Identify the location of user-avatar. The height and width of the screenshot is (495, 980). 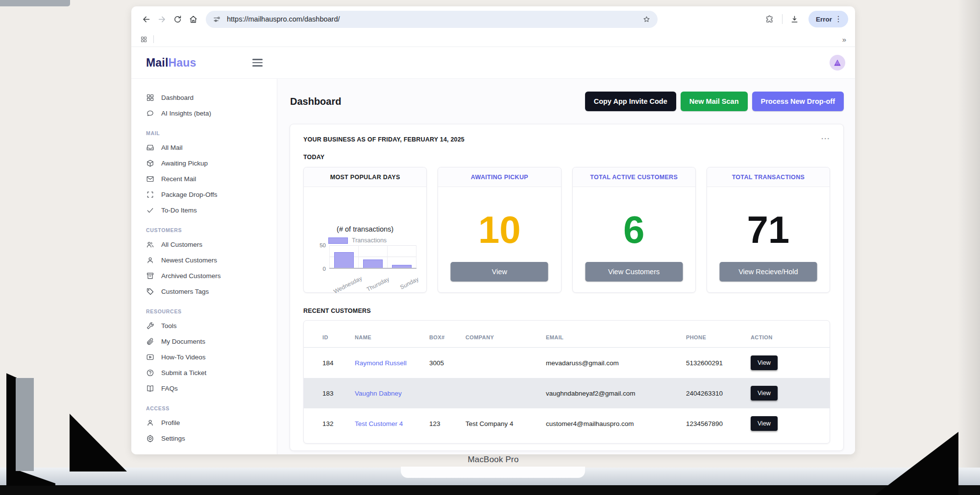
(837, 63).